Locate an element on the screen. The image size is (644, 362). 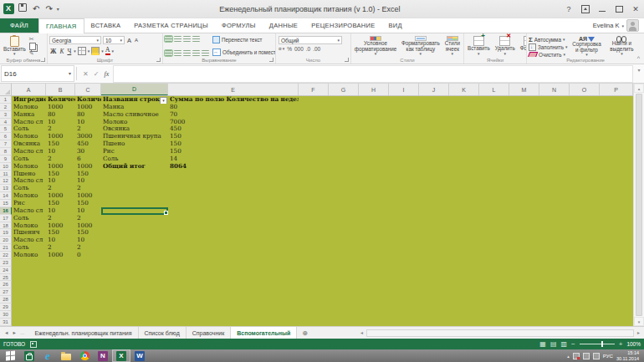
align-bottom-icon is located at coordinates (187, 38).